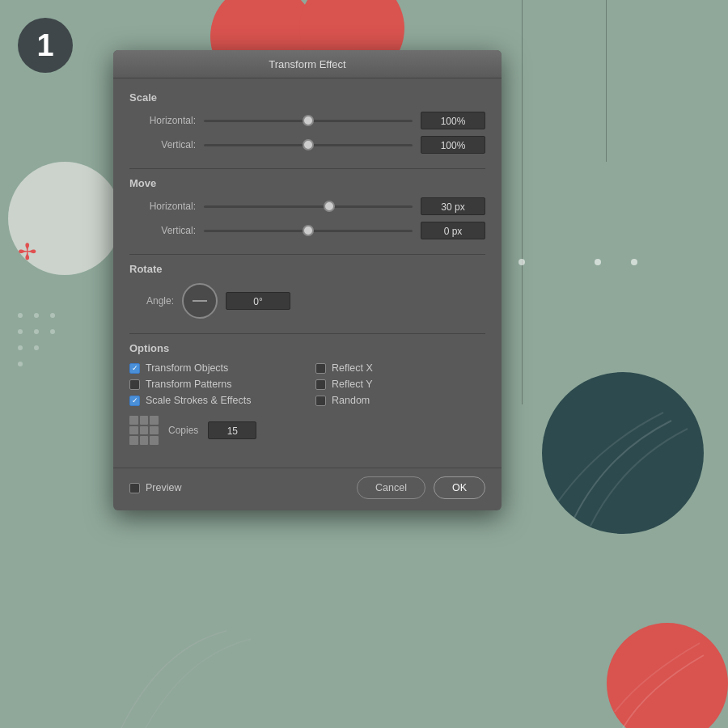 This screenshot has height=728, width=728. I want to click on checkbox-transform-objects: ✓ Transform Objects, so click(214, 368).